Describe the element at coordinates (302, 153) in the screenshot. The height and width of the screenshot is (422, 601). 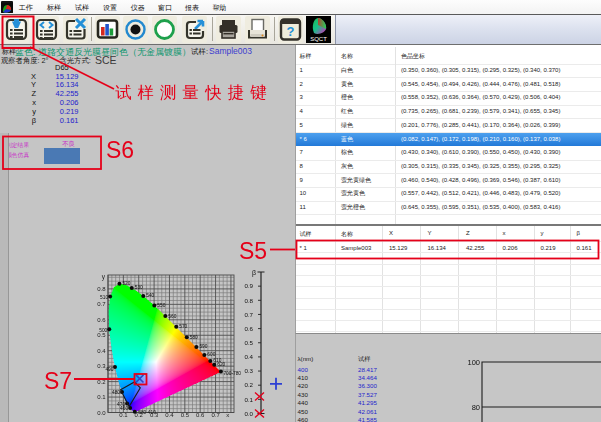
I see `standards-row-id: 7` at that location.